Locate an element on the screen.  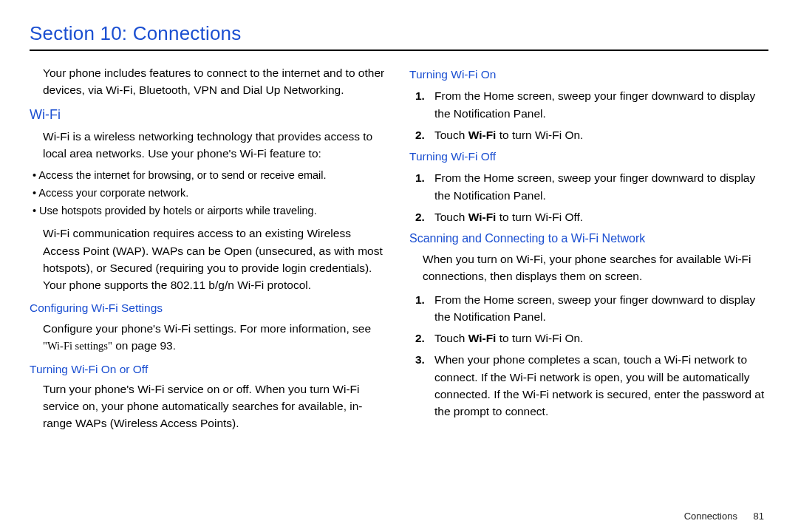
step-item: 2. Touch Wi-Fi to turn Wi-Fi Off. is located at coordinates (601, 217).